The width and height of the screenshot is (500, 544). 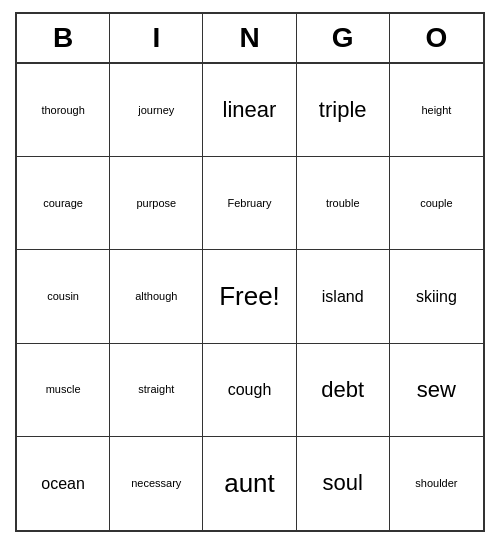 I want to click on cell-text: courage, so click(x=63, y=204).